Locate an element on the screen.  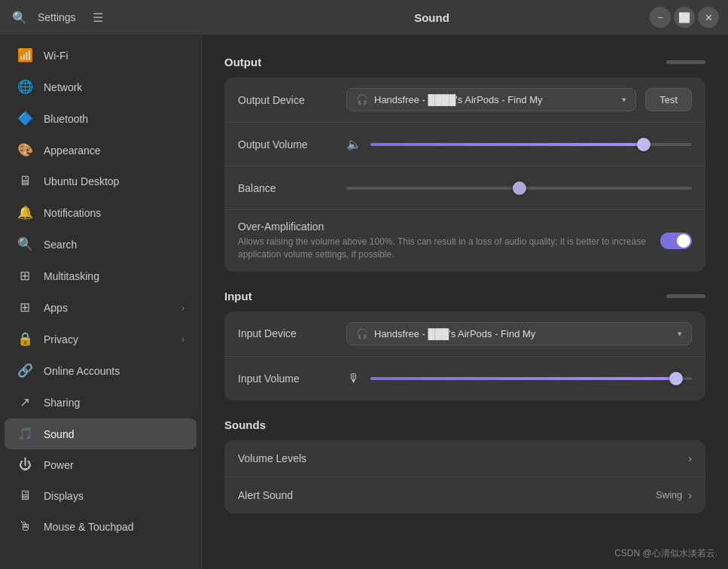
input-section-bar is located at coordinates (686, 297).